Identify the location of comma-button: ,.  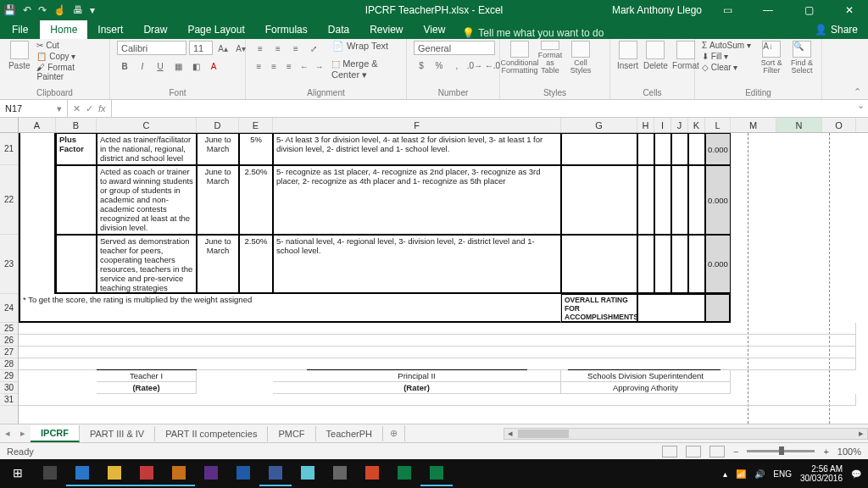
(457, 65).